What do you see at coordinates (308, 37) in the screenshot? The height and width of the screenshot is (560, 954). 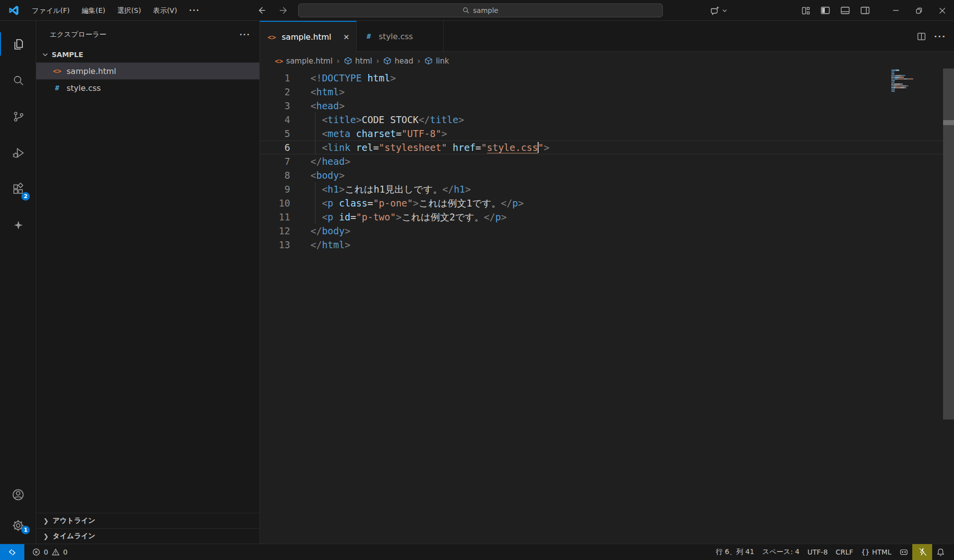 I see `tab-sample.html: <>sample.html✕` at bounding box center [308, 37].